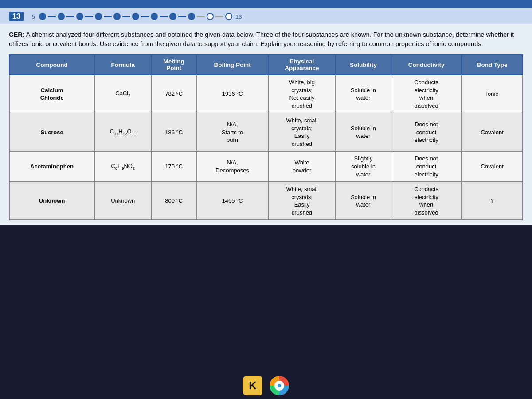 This screenshot has height=399, width=532. I want to click on cell-conductivity-3: Does notconductelectricity, so click(426, 167).